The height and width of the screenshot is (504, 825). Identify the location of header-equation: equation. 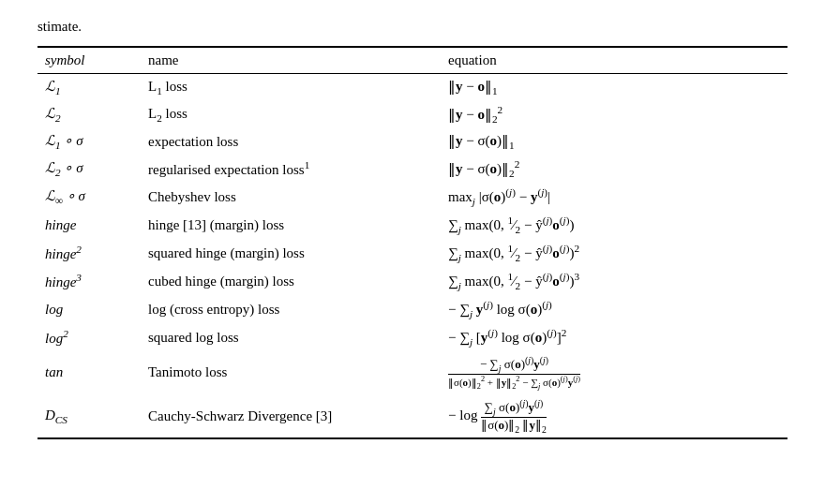
(614, 60).